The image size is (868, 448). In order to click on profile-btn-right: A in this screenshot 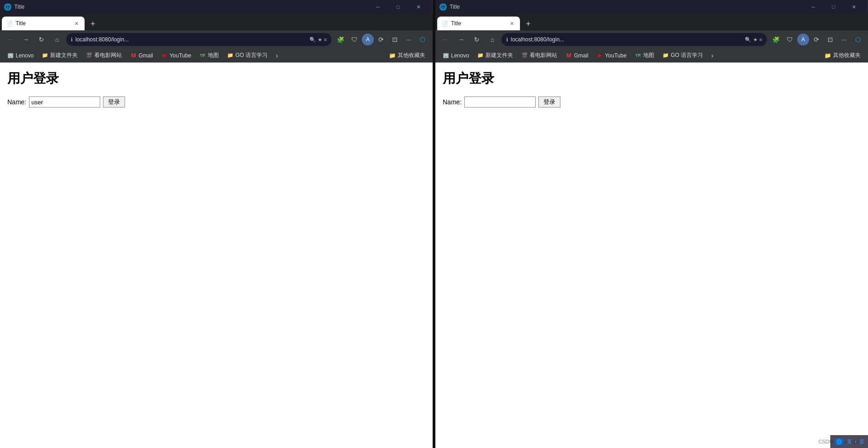, I will do `click(803, 40)`.